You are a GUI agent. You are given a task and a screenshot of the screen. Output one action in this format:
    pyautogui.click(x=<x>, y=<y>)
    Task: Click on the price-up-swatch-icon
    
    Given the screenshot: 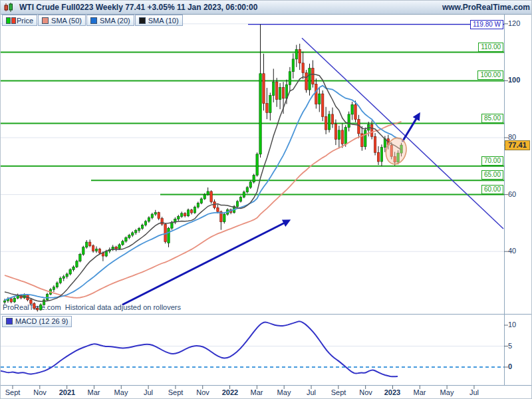 What is the action you would take?
    pyautogui.click(x=8, y=21)
    